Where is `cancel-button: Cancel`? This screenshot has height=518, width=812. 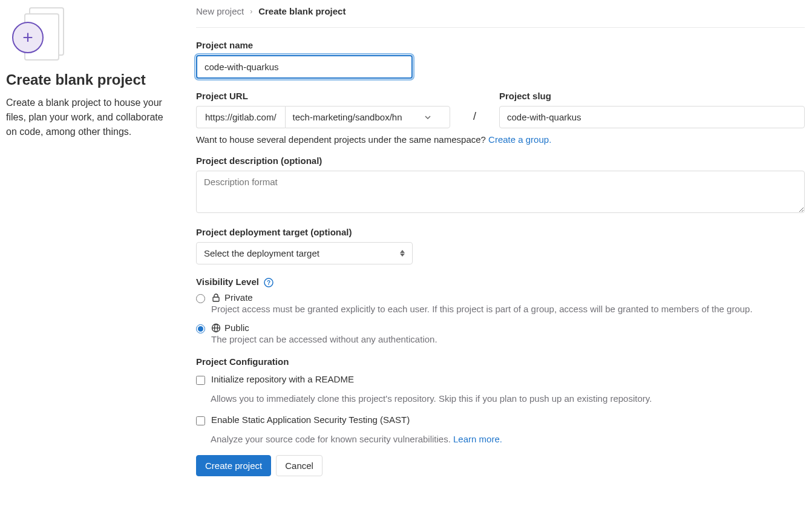
cancel-button: Cancel is located at coordinates (299, 466).